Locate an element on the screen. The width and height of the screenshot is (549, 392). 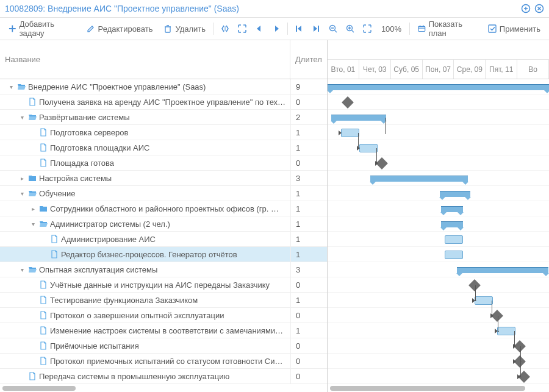
table-row: Приёмочные испытания0 is located at coordinates (163, 346).